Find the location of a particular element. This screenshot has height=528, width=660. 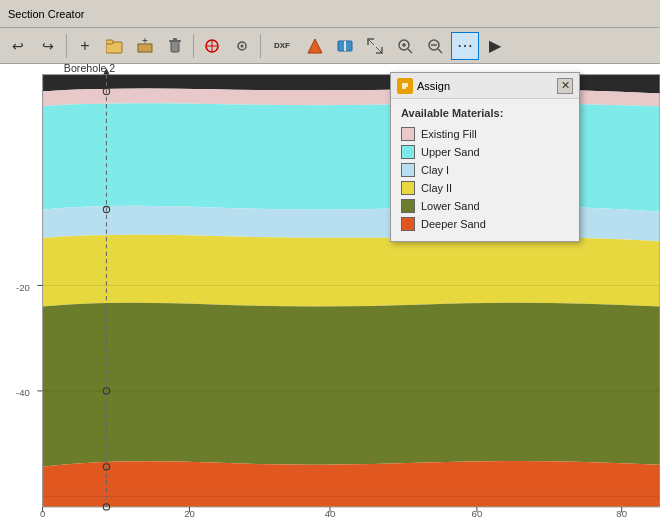

extra-button: ▶ is located at coordinates (495, 46).